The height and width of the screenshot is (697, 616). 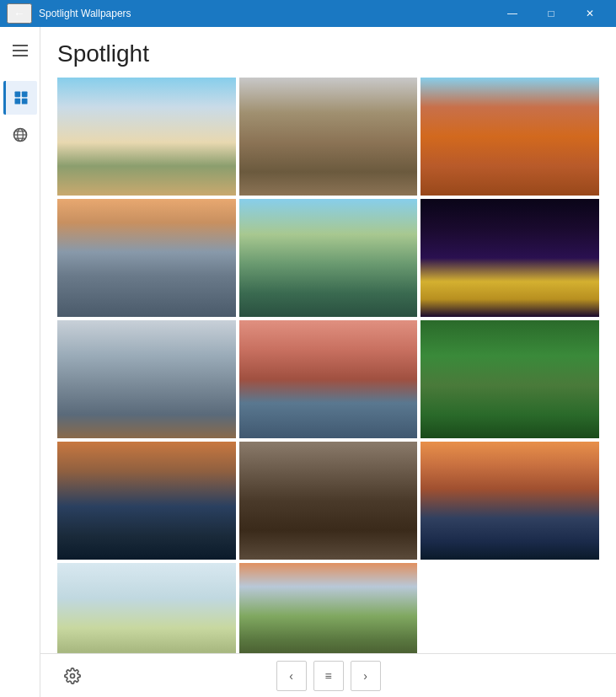 What do you see at coordinates (20, 135) in the screenshot?
I see `globe-icon` at bounding box center [20, 135].